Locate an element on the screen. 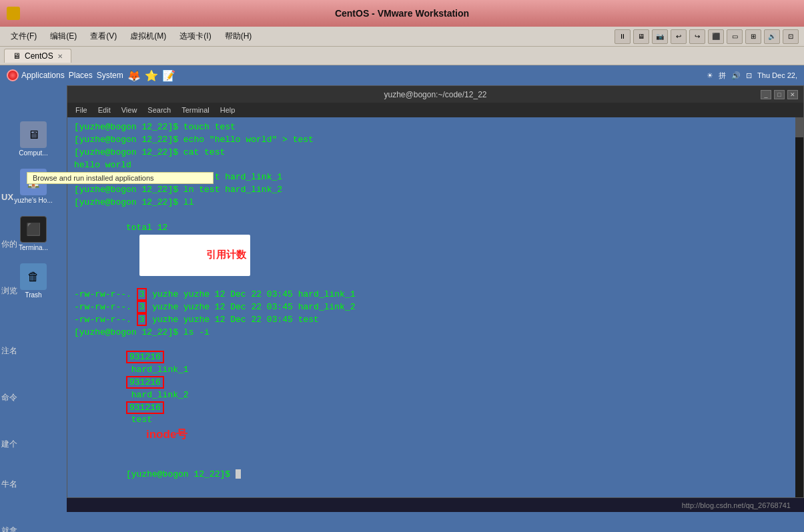  trash-icon: 🗑 is located at coordinates (33, 277).